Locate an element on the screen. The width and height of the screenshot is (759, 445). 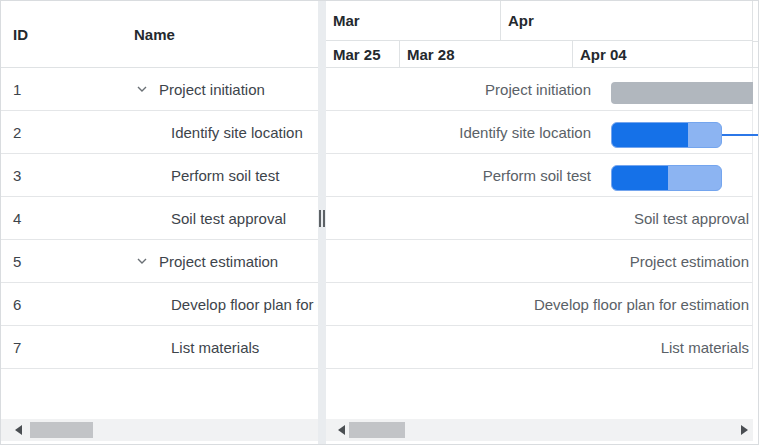
chart-row: Project initiation is located at coordinates (540, 90).